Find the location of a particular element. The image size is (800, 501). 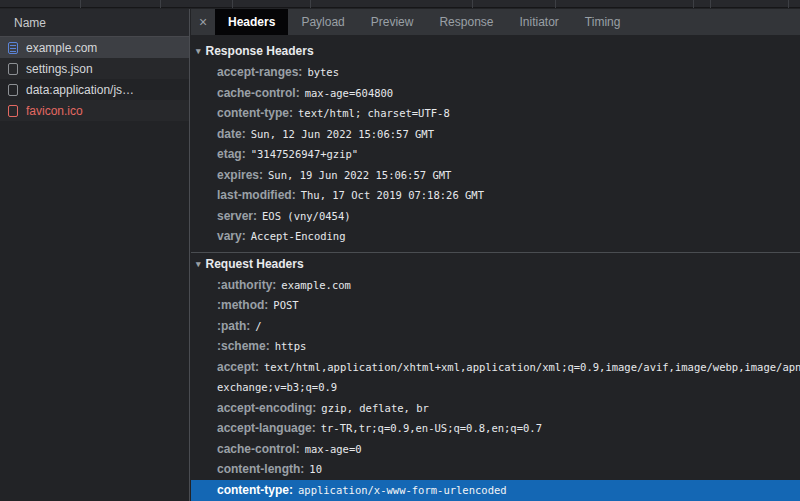

header-row: cache-control:max-age=0 is located at coordinates (496, 450).